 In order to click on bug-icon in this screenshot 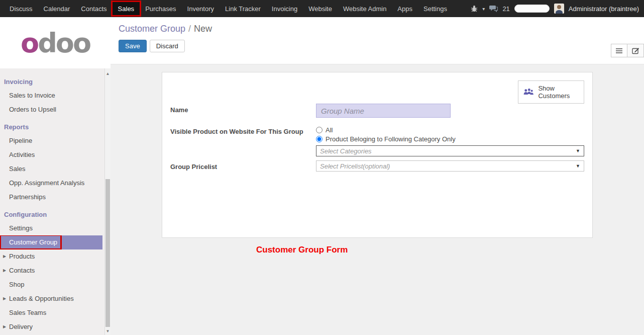, I will do `click(474, 9)`.